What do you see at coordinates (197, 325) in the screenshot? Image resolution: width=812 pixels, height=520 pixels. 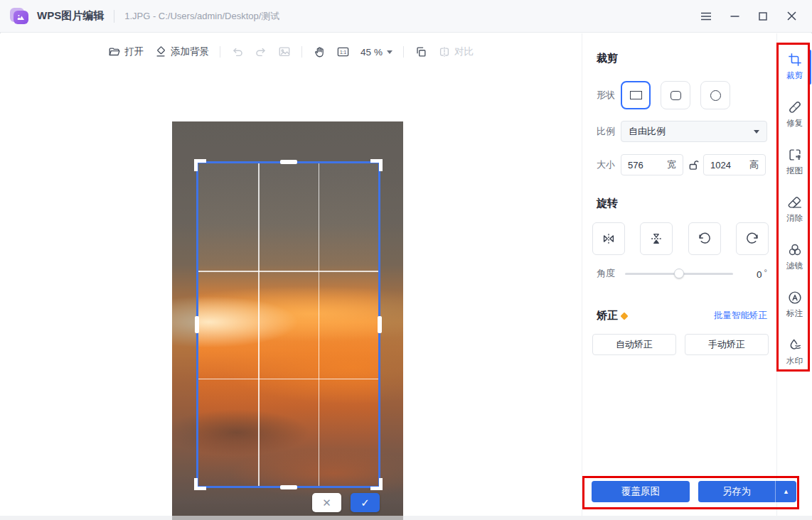 I see `crop-handle-left` at bounding box center [197, 325].